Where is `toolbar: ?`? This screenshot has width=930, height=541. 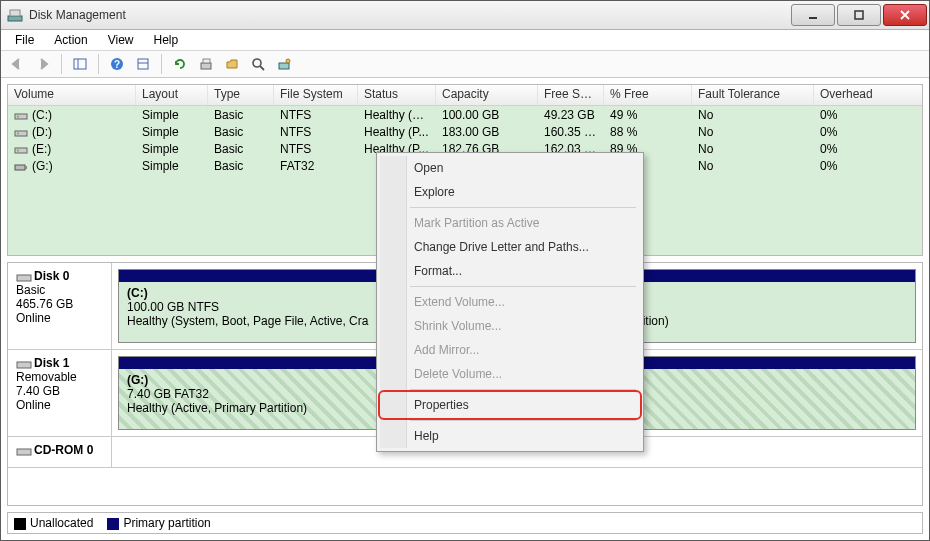 toolbar: ? is located at coordinates (465, 64).